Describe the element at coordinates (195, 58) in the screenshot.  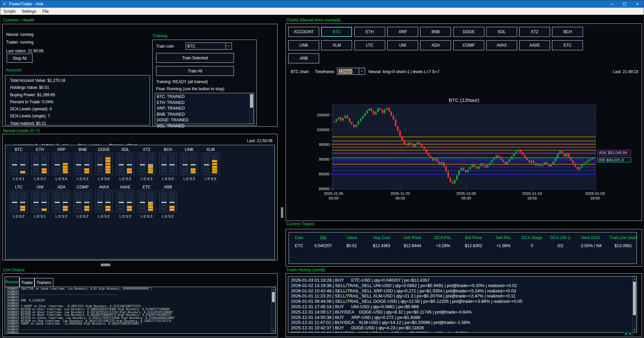
I see `train-selected-button: Train Selected` at that location.